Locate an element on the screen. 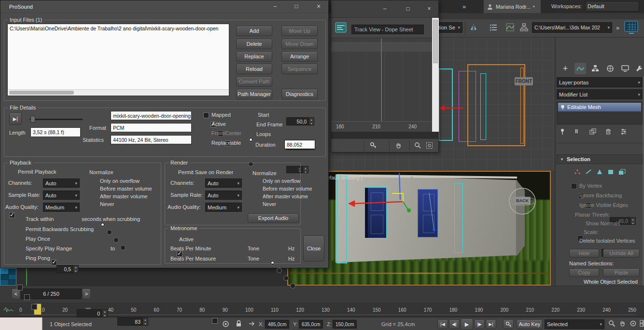 The height and width of the screenshot is (330, 644). selection-rollout-header: ▼ Selection is located at coordinates (600, 159).